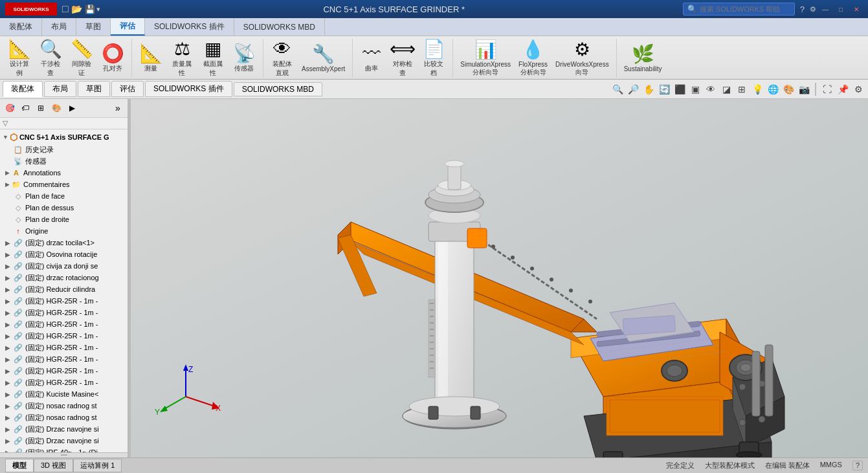 The width and height of the screenshot is (868, 473). What do you see at coordinates (63, 184) in the screenshot?
I see `tree-item-commentaires: ▶ 📁 Commentaires` at bounding box center [63, 184].